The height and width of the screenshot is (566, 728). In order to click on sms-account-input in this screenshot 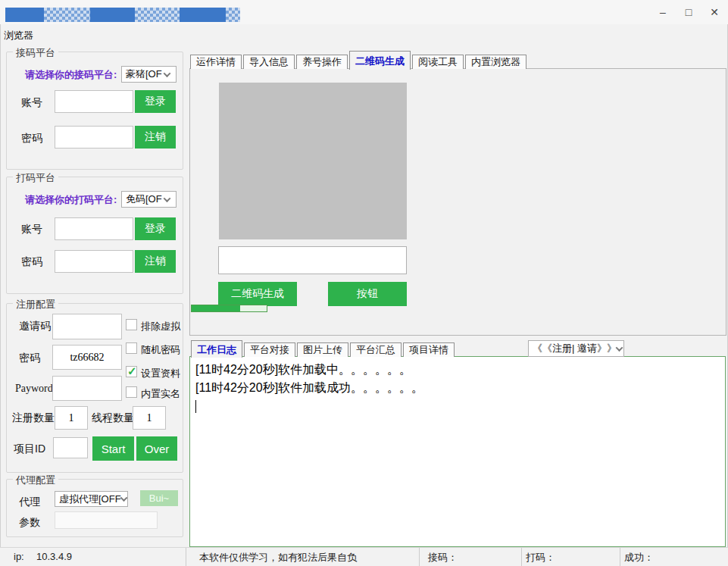, I will do `click(94, 102)`.